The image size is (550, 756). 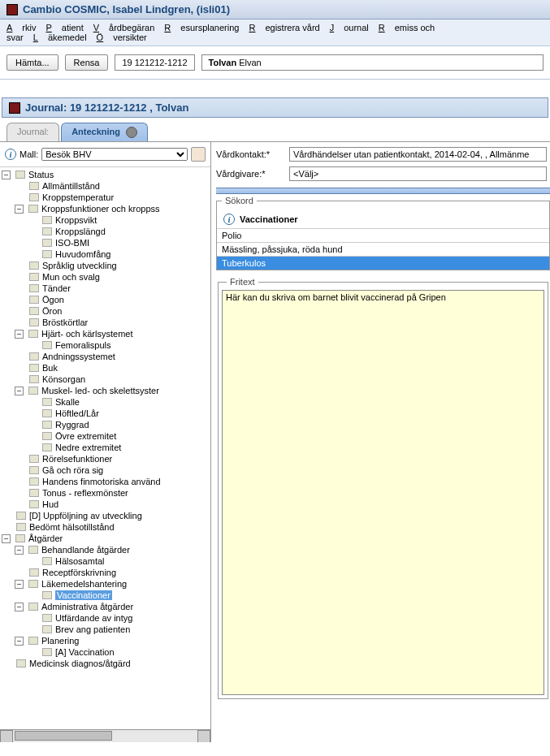 I want to click on tree-node: Gå och röra sig, so click(x=106, y=470).